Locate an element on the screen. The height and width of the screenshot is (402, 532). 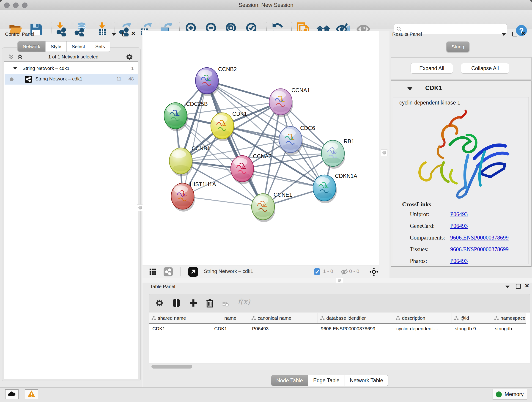
cell-name: CDK1 is located at coordinates (230, 329).